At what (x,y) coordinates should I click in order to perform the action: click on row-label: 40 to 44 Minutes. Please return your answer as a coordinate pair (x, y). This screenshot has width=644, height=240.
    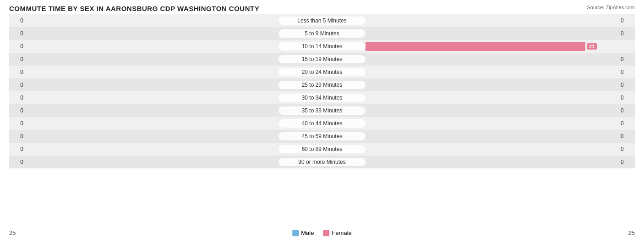
    Looking at the image, I should click on (322, 123).